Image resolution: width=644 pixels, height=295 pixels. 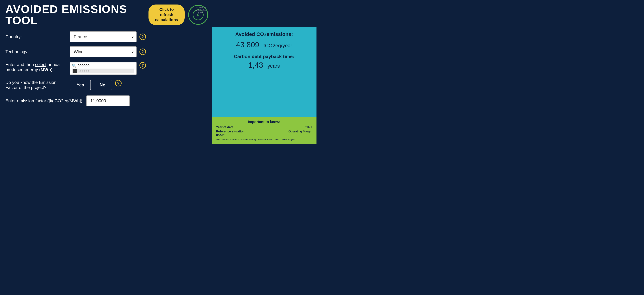 What do you see at coordinates (103, 37) in the screenshot?
I see `country-select-wrapper: France Germany Spain Italy UK ∨` at bounding box center [103, 37].